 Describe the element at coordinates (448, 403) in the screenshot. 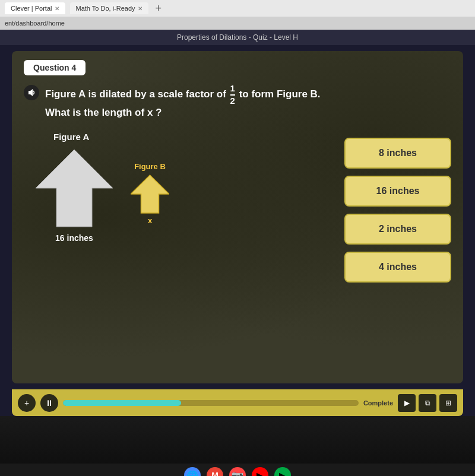

I see `grid-button: ⊞` at that location.